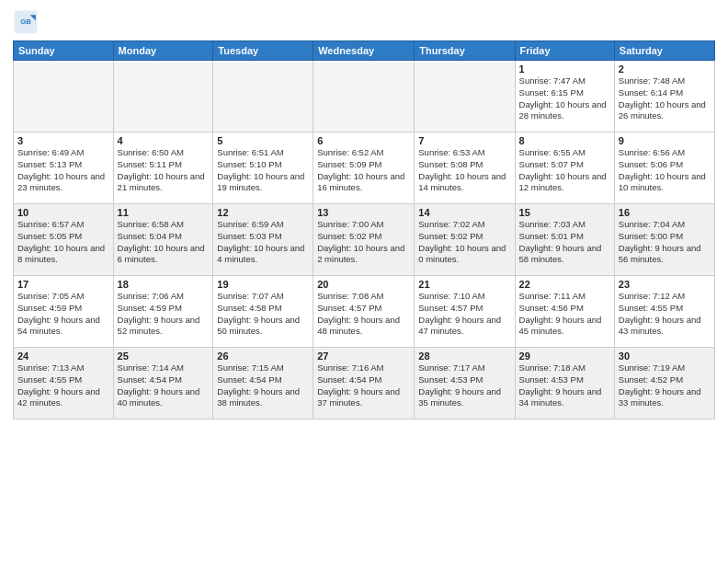 The image size is (728, 563). Describe the element at coordinates (263, 52) in the screenshot. I see `header-tuesday: Tuesday` at that location.